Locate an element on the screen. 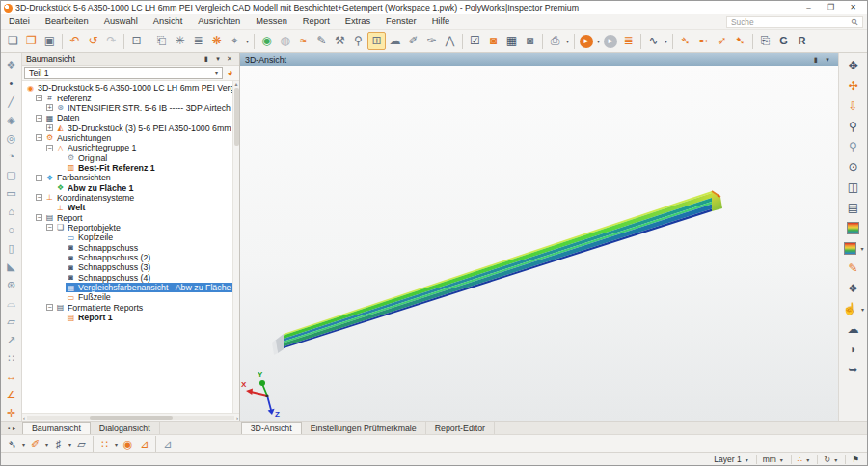  translate-view-icon: ✥ is located at coordinates (854, 66).